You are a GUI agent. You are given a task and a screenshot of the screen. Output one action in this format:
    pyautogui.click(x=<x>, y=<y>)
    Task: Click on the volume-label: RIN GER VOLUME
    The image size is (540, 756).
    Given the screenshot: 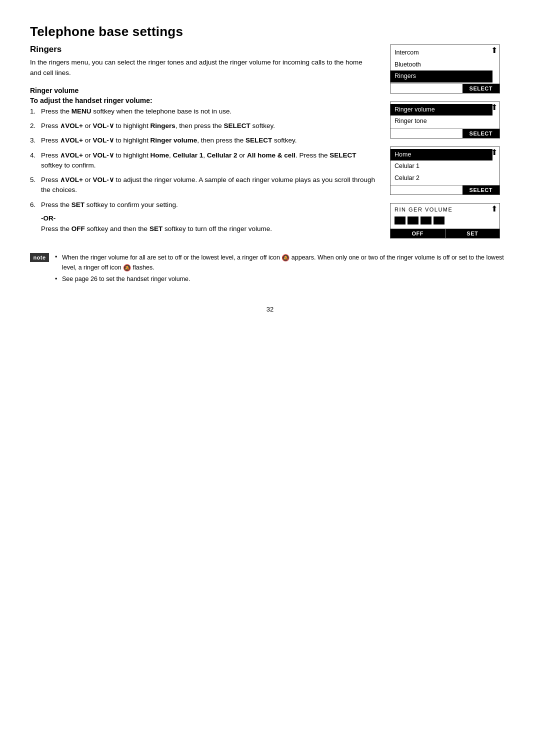 What is the action you would take?
    pyautogui.click(x=445, y=208)
    